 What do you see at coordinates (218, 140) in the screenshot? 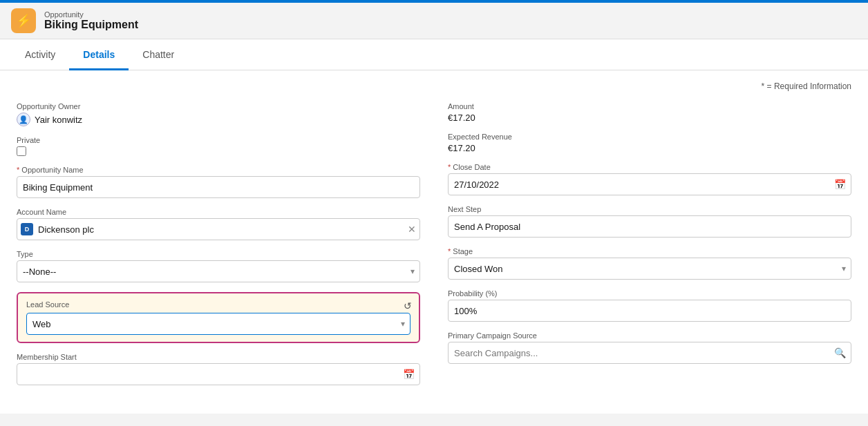
I see `private-label: Private` at bounding box center [218, 140].